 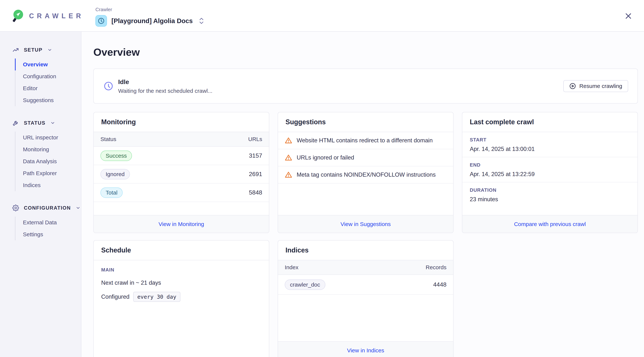 I want to click on last-crawl-duration: DURATION 23 minutes, so click(x=550, y=195).